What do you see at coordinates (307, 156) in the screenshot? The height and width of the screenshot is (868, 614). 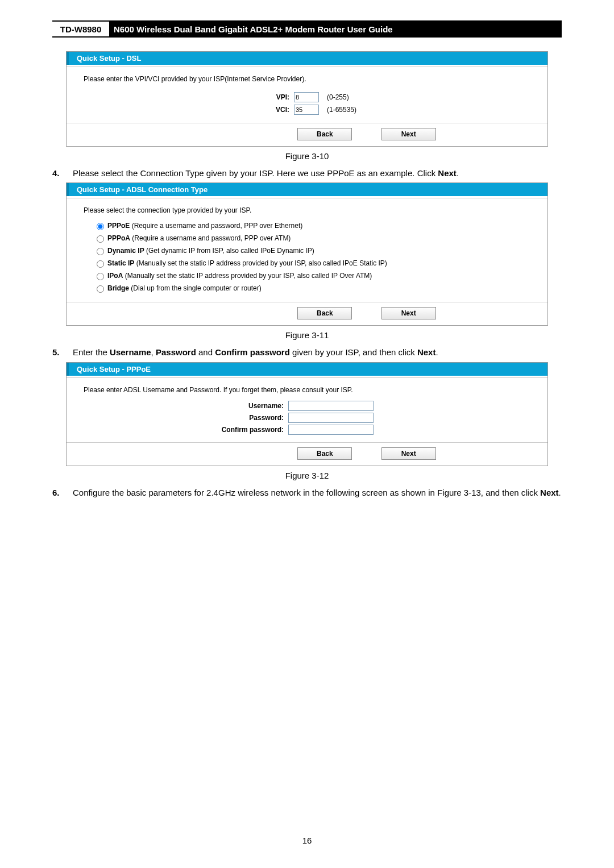 I see `figure-caption-3-10: Figure 3-10` at bounding box center [307, 156].